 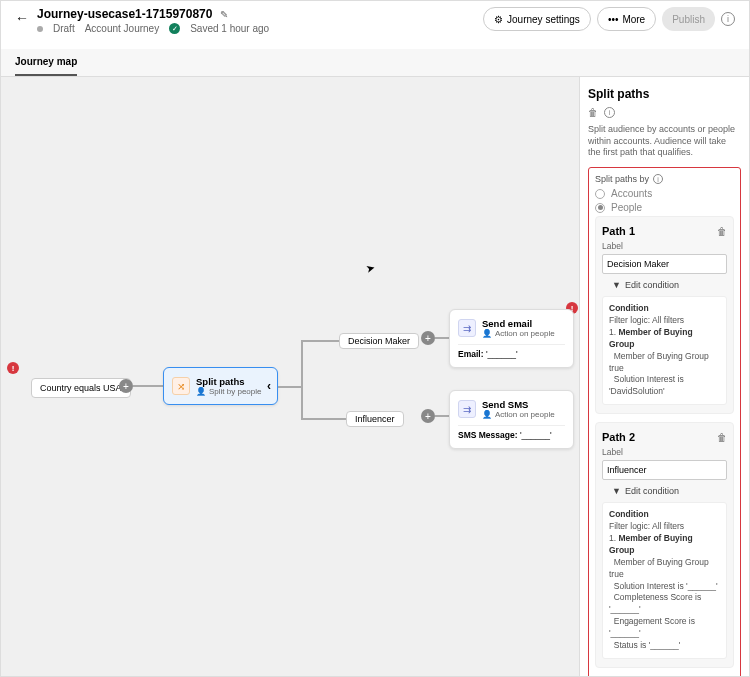 What do you see at coordinates (512, 432) in the screenshot?
I see `node-body: SMS Message: '______'` at bounding box center [512, 432].